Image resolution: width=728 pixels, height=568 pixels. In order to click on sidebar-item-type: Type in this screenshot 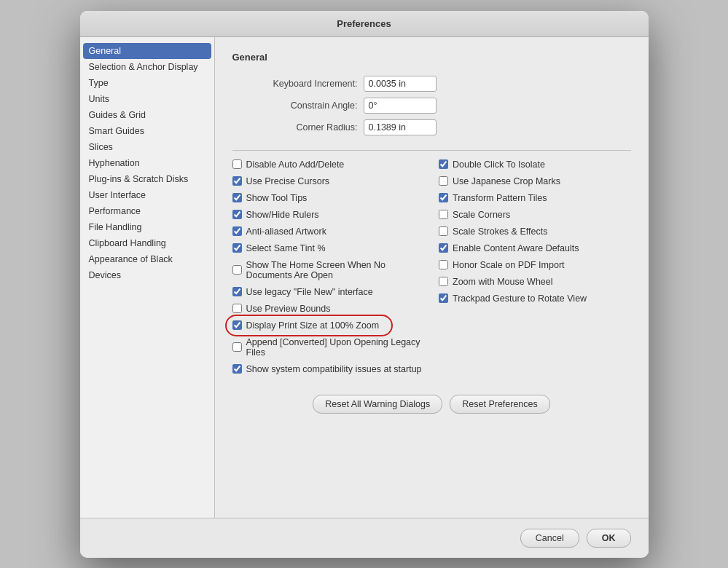, I will do `click(147, 83)`.